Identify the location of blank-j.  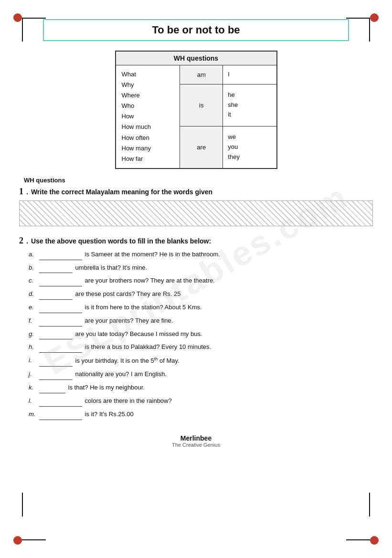
(56, 375).